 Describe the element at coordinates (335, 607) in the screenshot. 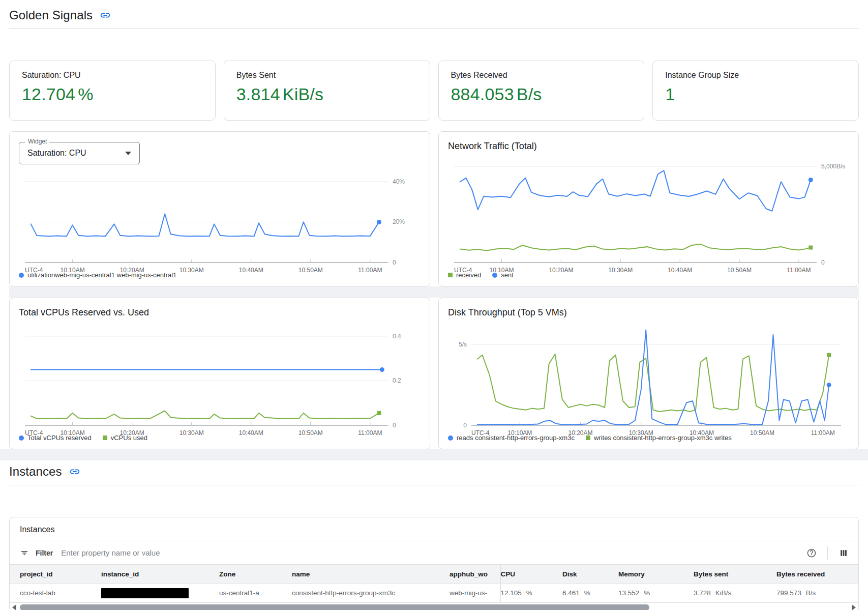

I see `scrollbar-thumb` at that location.